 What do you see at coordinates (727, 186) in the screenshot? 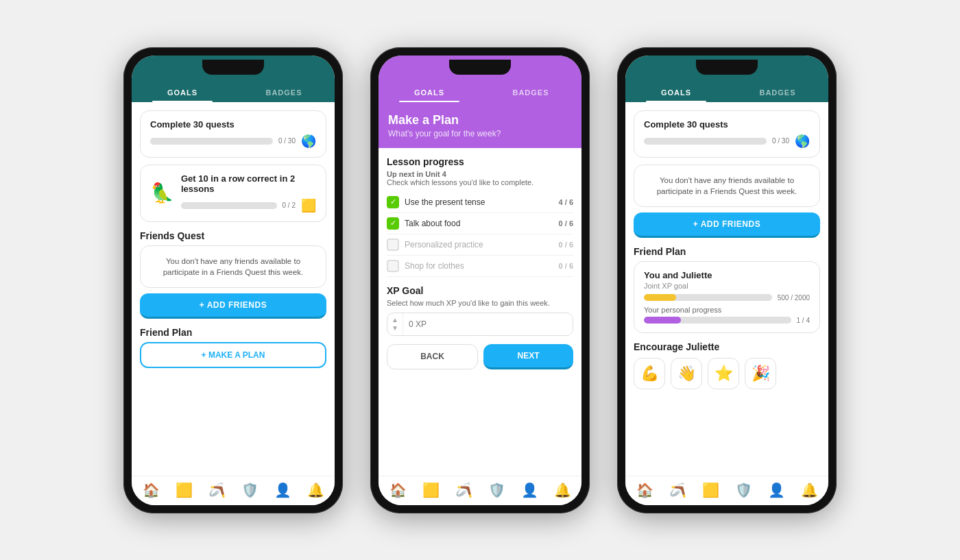
I see `no-friends-box-3: You don't have any friends available to …` at bounding box center [727, 186].